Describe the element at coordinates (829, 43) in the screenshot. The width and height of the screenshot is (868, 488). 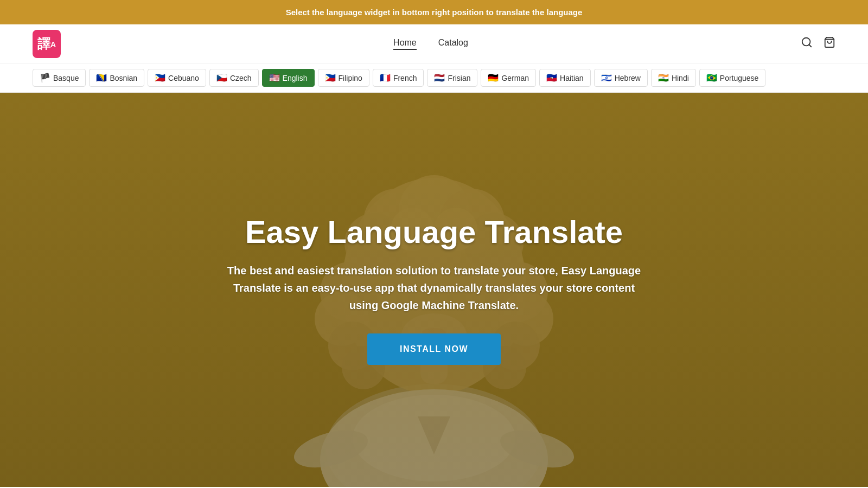
I see `cart-button` at that location.